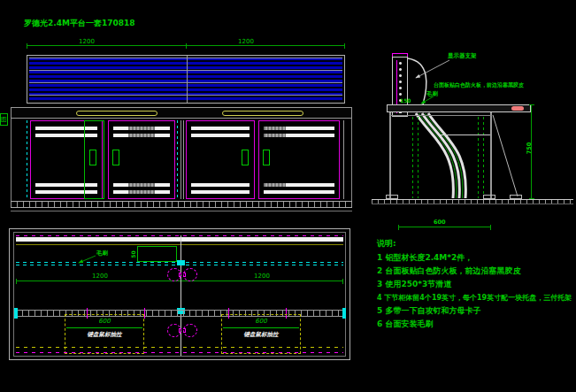 This screenshot has width=576, height=392. What do you see at coordinates (263, 113) in the screenshot?
I see `cable-slot-right` at bounding box center [263, 113].